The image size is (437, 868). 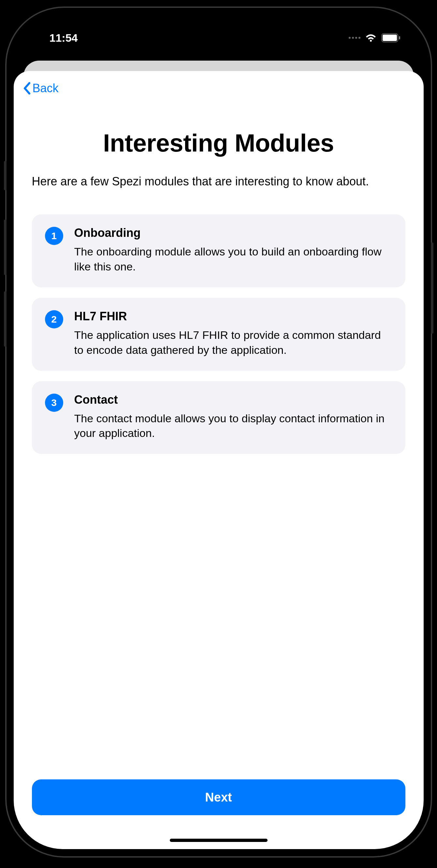 I want to click on battery-icon, so click(x=391, y=38).